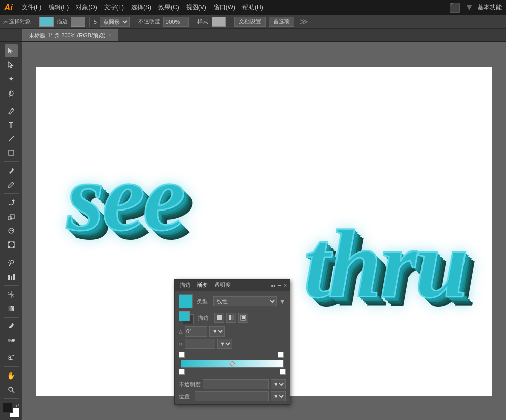 Image resolution: width=506 pixels, height=420 pixels. I want to click on free-transform-tool, so click(11, 245).